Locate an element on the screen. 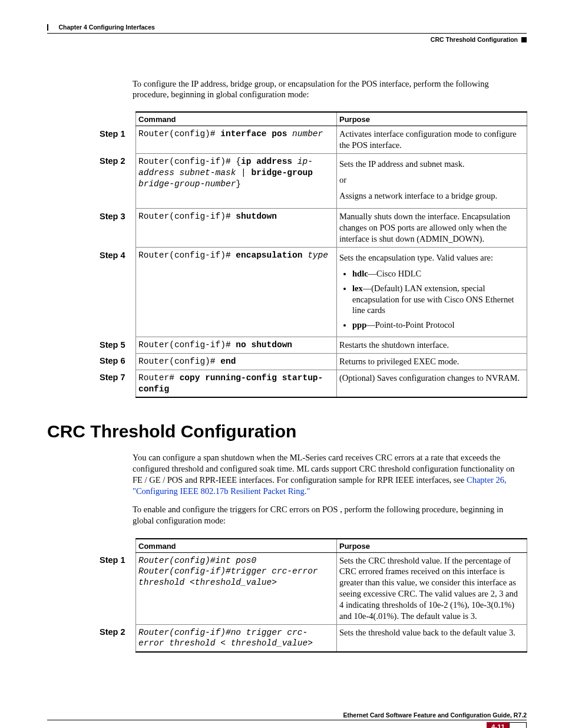 This screenshot has height=728, width=562. table-row: Step 2 Router(config-if)#no trigger crc-… is located at coordinates (312, 638).